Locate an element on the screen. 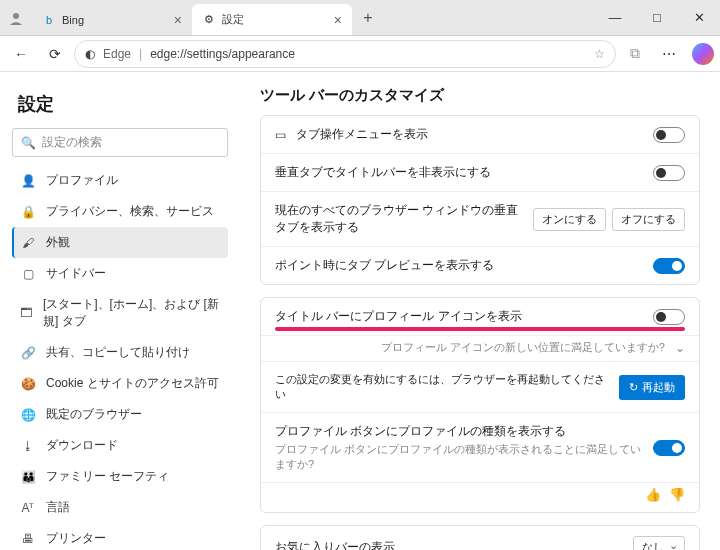 Image resolution: width=720 pixels, height=550 pixels. menu-button: ⋯ is located at coordinates (669, 54).